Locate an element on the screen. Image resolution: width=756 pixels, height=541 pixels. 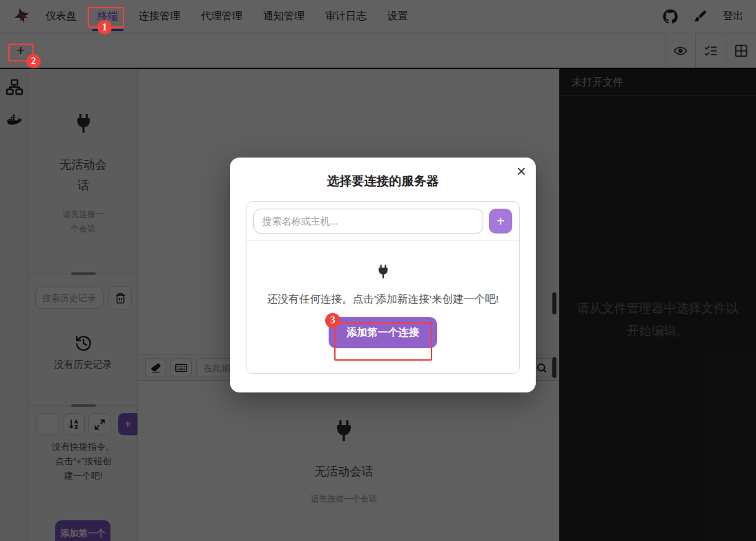
annotation-box-add-first-connection is located at coordinates (383, 341).